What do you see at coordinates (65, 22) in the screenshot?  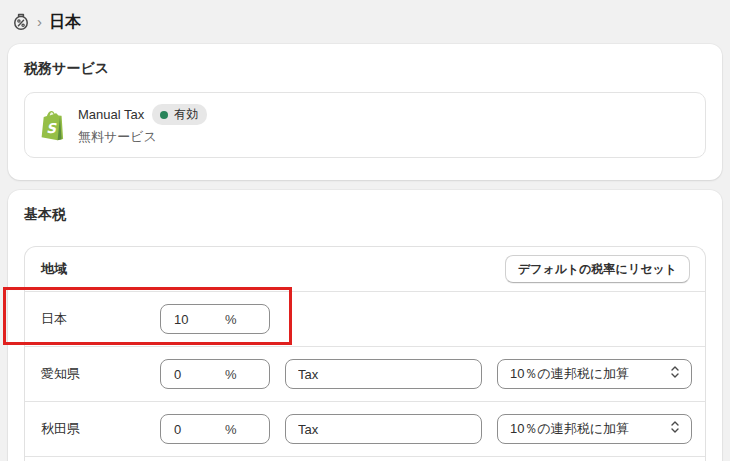 I see `page-title: 日本` at bounding box center [65, 22].